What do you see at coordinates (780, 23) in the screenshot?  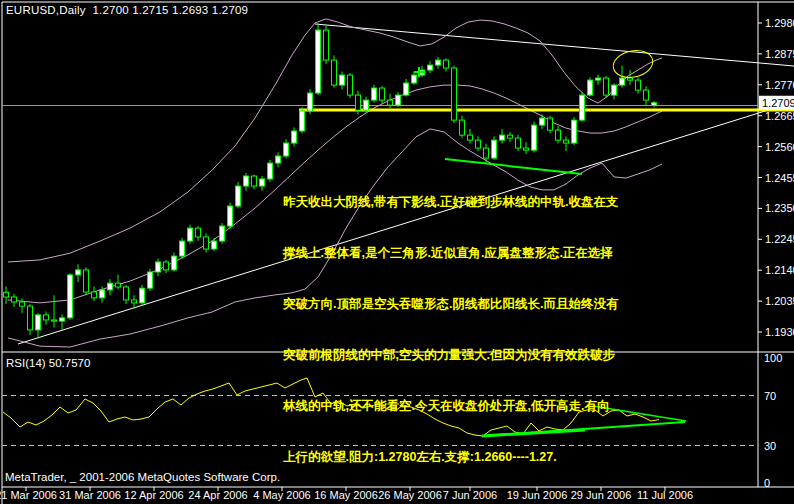 I see `price-axis-label: 1.2980` at bounding box center [780, 23].